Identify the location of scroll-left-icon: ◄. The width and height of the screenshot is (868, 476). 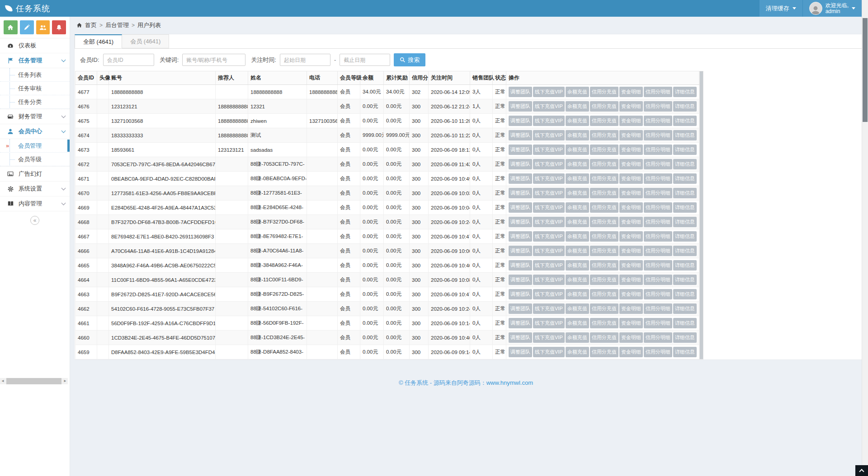
(3, 381).